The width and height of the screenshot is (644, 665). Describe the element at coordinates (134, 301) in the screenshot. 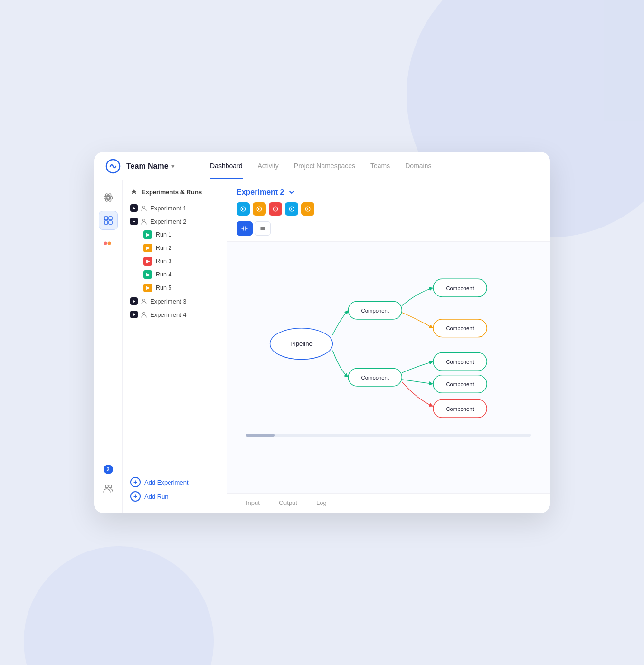

I see `exp-toggle-3: +` at that location.